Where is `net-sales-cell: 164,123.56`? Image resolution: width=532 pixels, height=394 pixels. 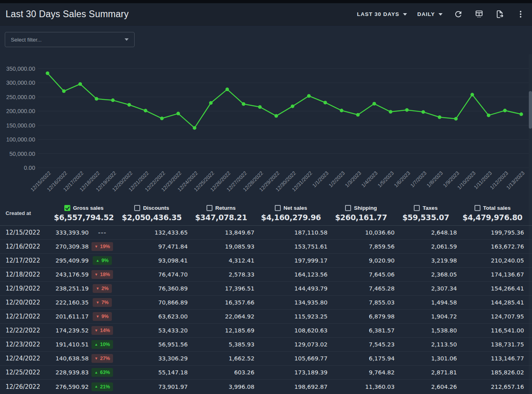 net-sales-cell: 164,123.56 is located at coordinates (291, 275).